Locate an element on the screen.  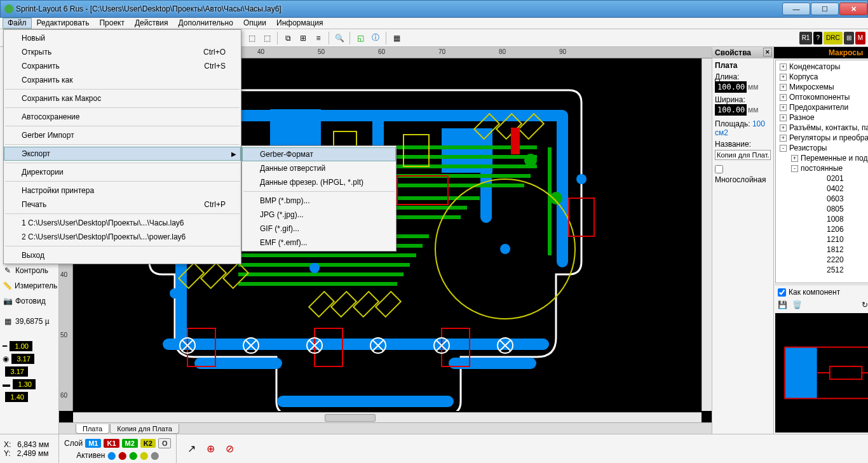
multilayer-checkbox is located at coordinates (719, 169).